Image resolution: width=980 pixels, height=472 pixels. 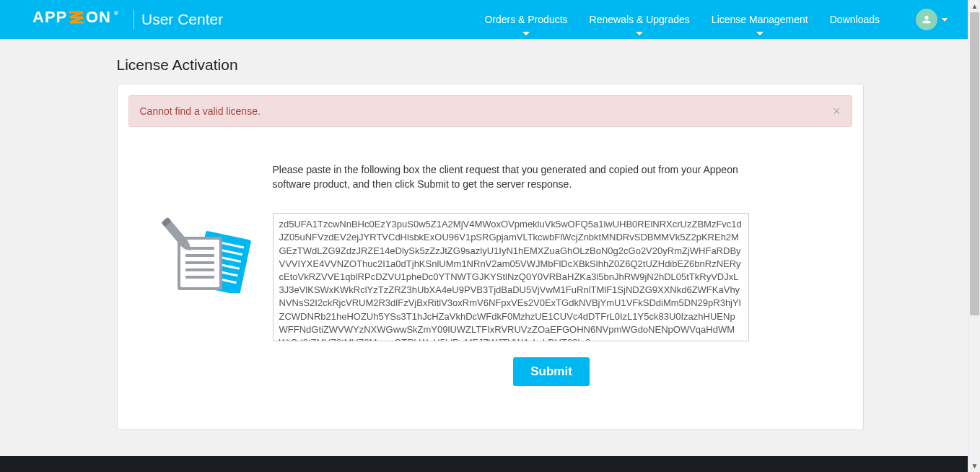 What do you see at coordinates (760, 19) in the screenshot?
I see `nav-license-management: License Management` at bounding box center [760, 19].